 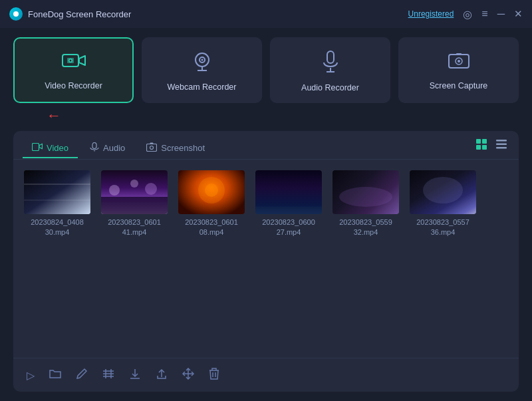 I want to click on file-name: 20230823_060141.mp4, so click(x=134, y=227).